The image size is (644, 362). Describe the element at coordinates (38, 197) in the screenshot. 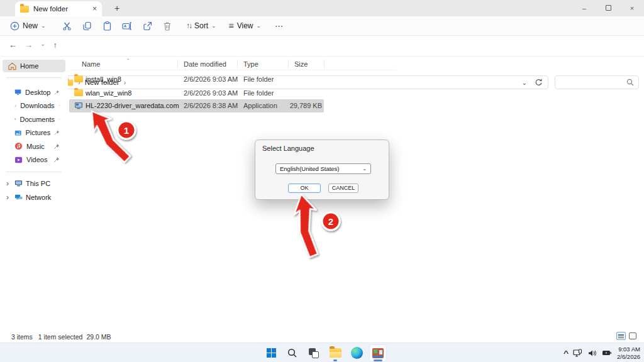

I see `sidebar-item-label: Network` at that location.